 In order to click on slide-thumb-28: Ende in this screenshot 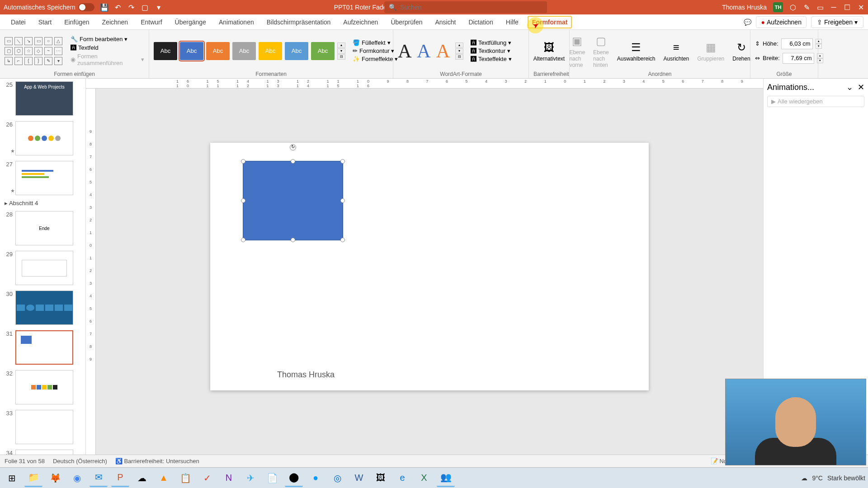, I will do `click(44, 228)`.